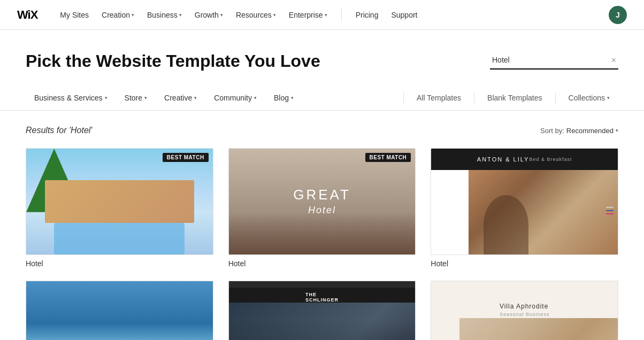 The image size is (644, 340). Describe the element at coordinates (136, 98) in the screenshot. I see `cat-store: Store ▾` at that location.